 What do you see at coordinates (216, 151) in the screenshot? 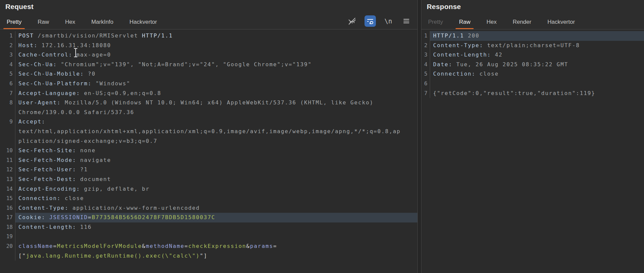
I see `code-text: Sec-Fetch-Site: none` at bounding box center [216, 151].